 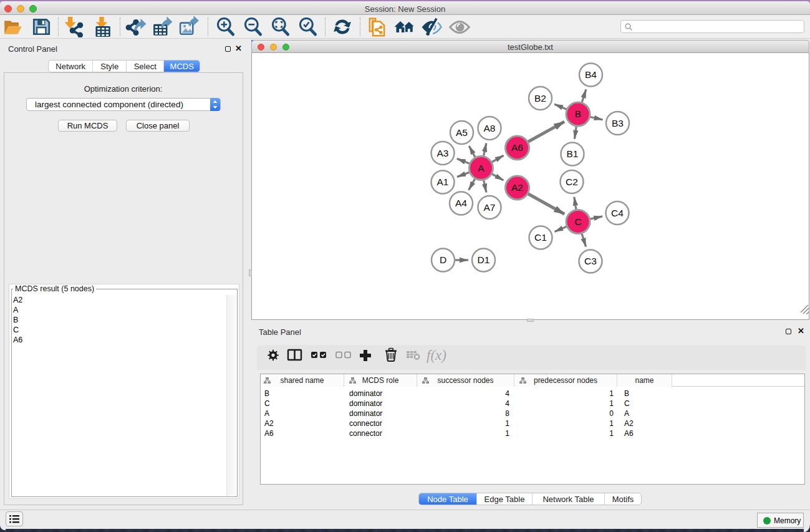 I want to click on svg-text: A1, so click(x=443, y=182).